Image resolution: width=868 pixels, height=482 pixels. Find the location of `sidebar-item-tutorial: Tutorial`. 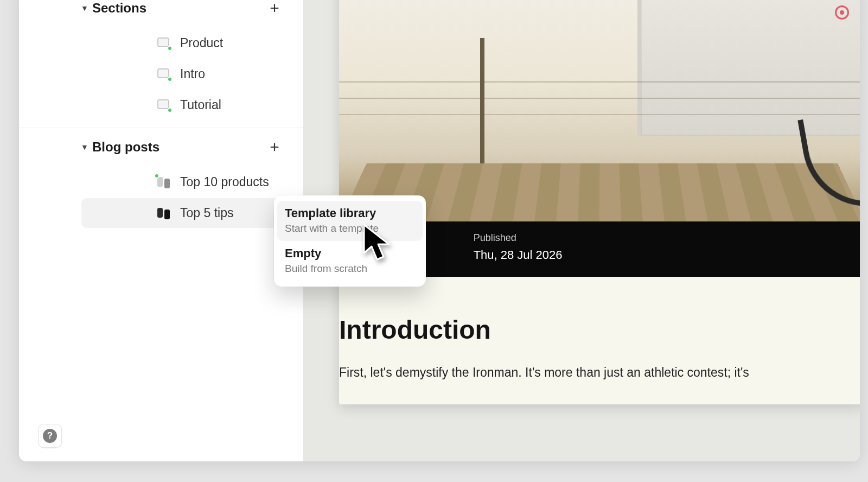

sidebar-item-tutorial: Tutorial is located at coordinates (190, 105).